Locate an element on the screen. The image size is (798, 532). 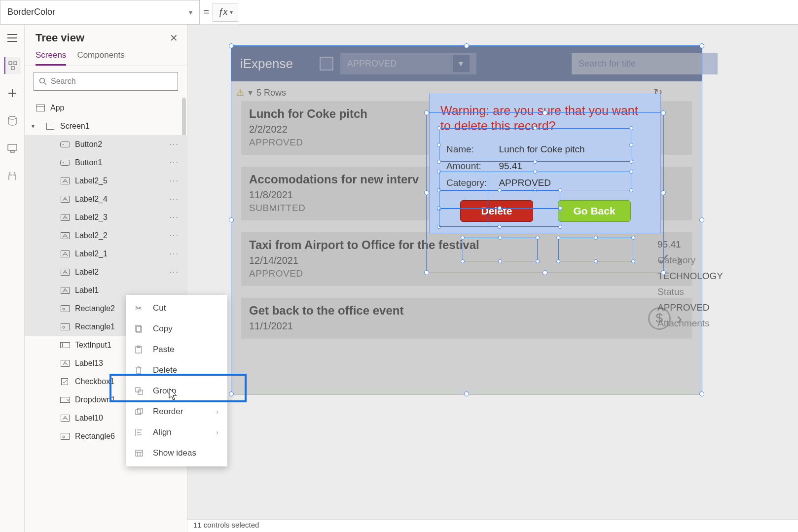
tree-item: Label2_3··· is located at coordinates (106, 217).